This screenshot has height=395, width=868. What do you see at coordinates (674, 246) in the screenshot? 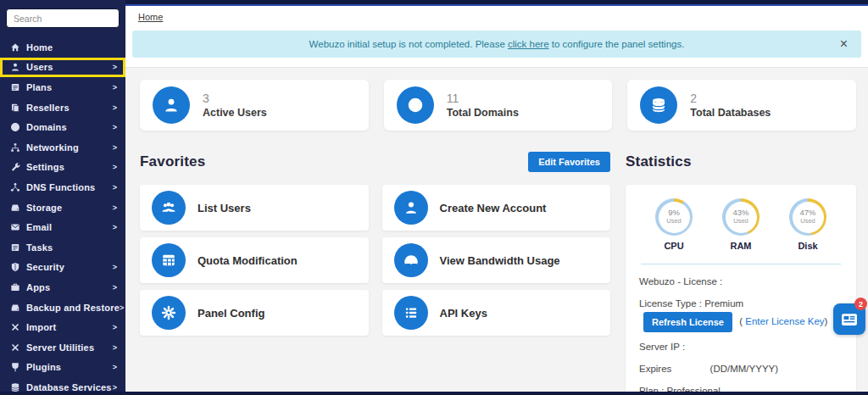
I see `gauge-name: CPU` at bounding box center [674, 246].